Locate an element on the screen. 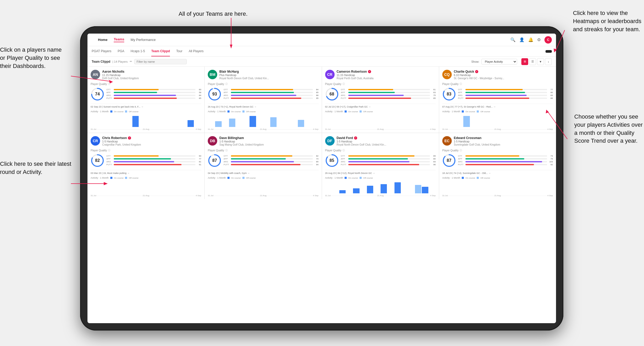  player-handicap: 6.10 Handicap is located at coordinates (503, 75).